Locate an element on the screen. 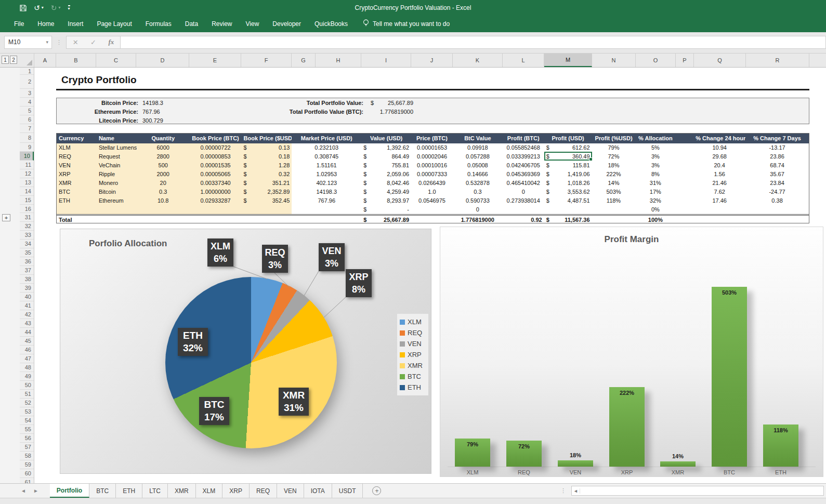 The image size is (826, 504). cell-profit_btc-row13: 0.465410042 is located at coordinates (523, 183).